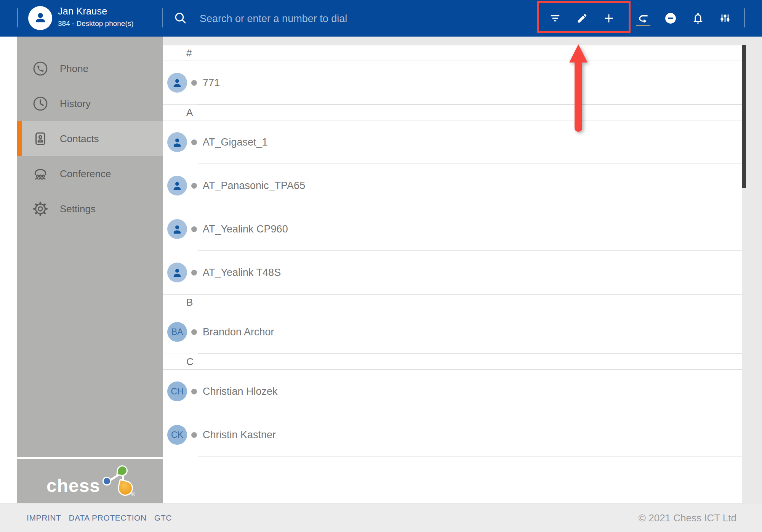  Describe the element at coordinates (453, 272) in the screenshot. I see `contact-row: AT_Yealink T48S` at that location.